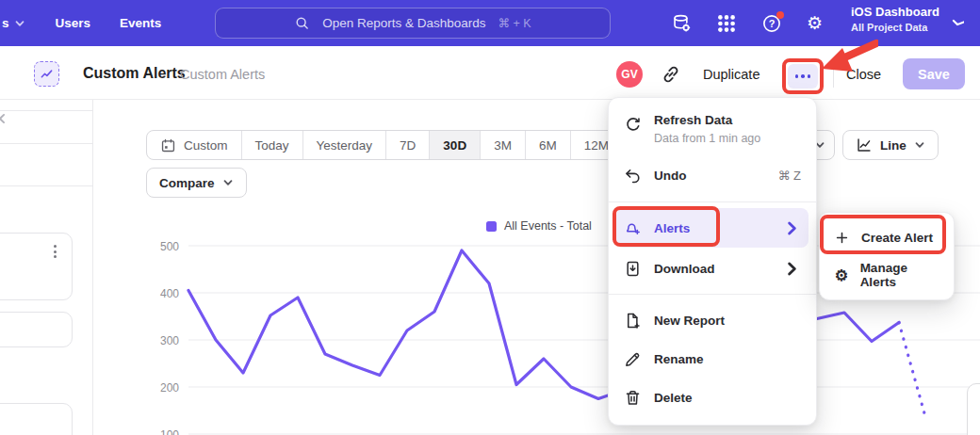 The height and width of the screenshot is (435, 980). I want to click on data-management-icon, so click(681, 24).